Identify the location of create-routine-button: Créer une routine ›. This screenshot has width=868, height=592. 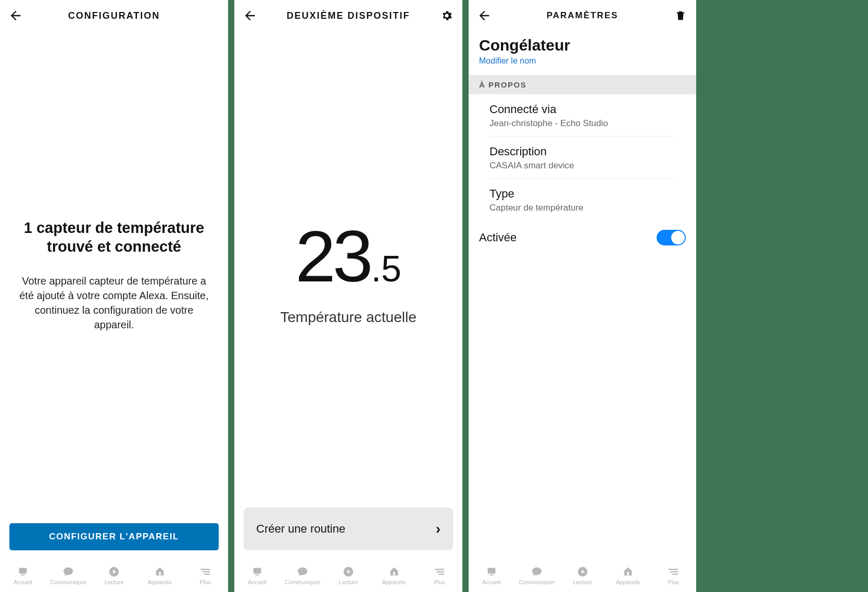
(348, 529).